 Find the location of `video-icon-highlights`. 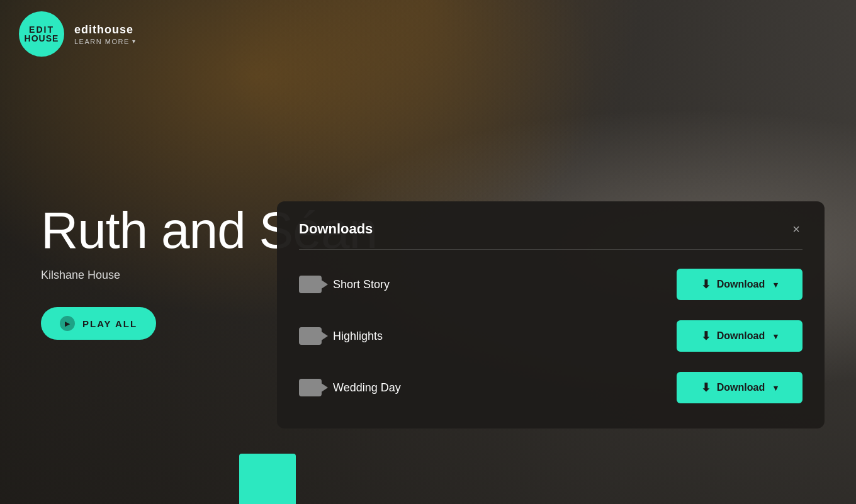

video-icon-highlights is located at coordinates (310, 336).